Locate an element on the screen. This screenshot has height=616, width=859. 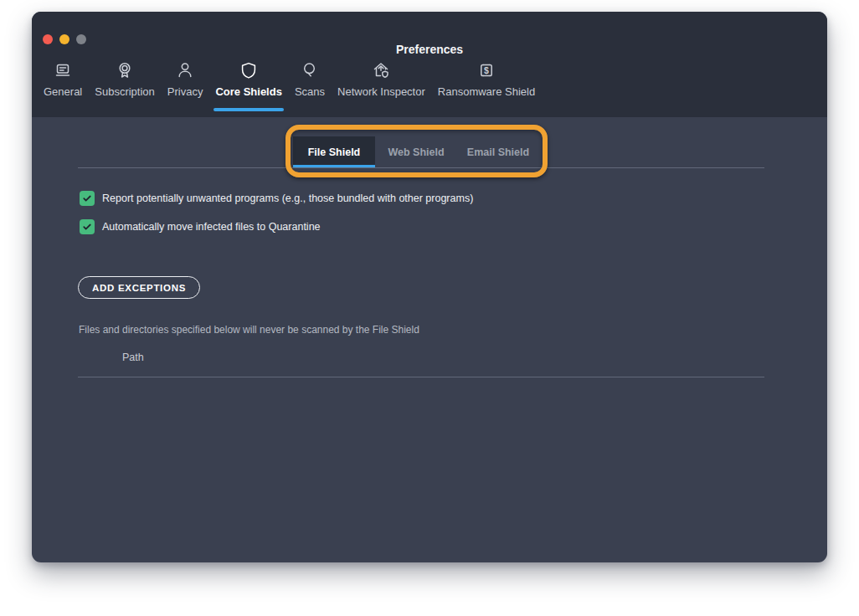
subtab-file-shield: File Shield is located at coordinates (334, 152).